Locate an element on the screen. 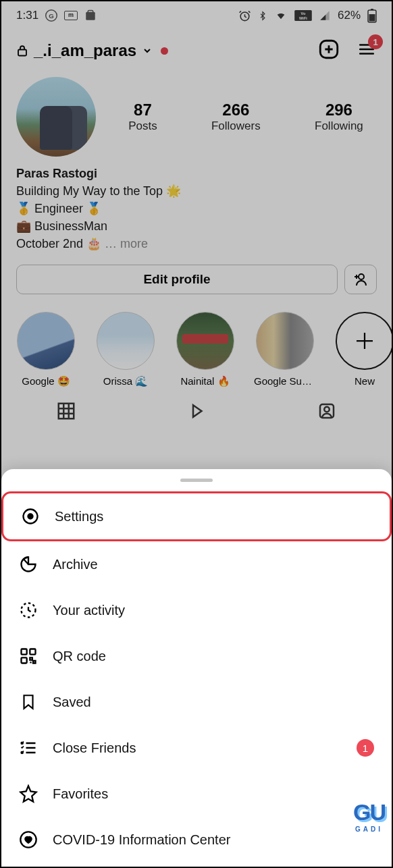 This screenshot has height=868, width=393. sheet-handle is located at coordinates (196, 481).